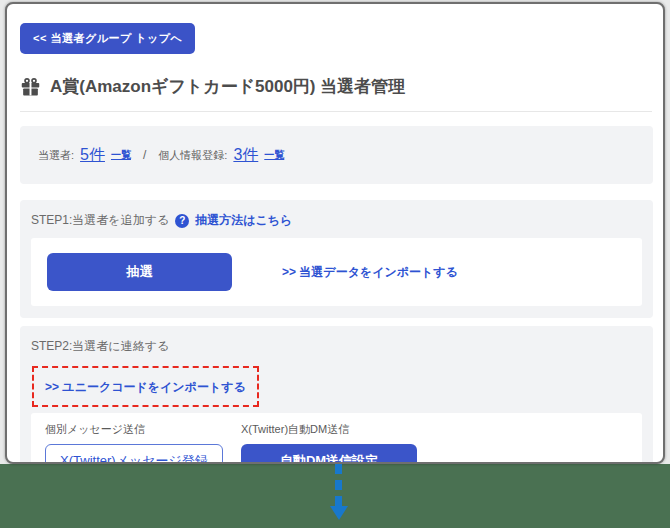 This screenshot has width=670, height=528. I want to click on import-unique-code-link: >> ユニークコードをインポートする, so click(146, 387).